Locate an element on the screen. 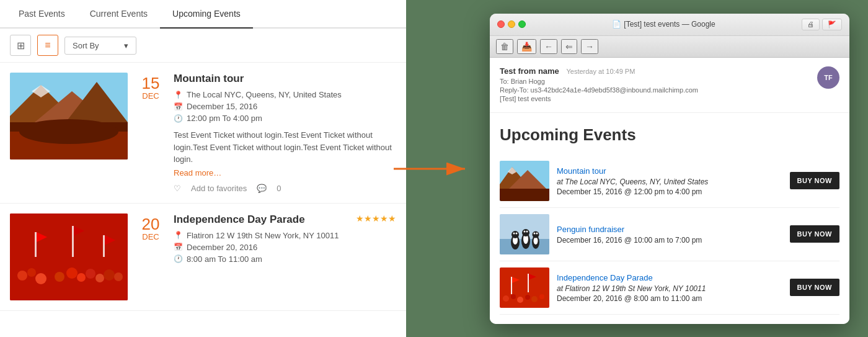  event-month: Dec is located at coordinates (150, 96).